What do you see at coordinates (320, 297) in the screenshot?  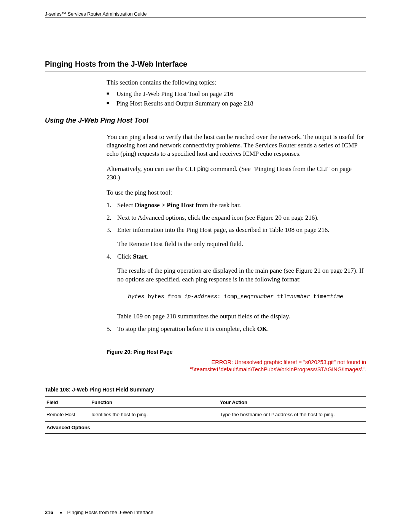 I see `code-text: time=` at bounding box center [320, 297].